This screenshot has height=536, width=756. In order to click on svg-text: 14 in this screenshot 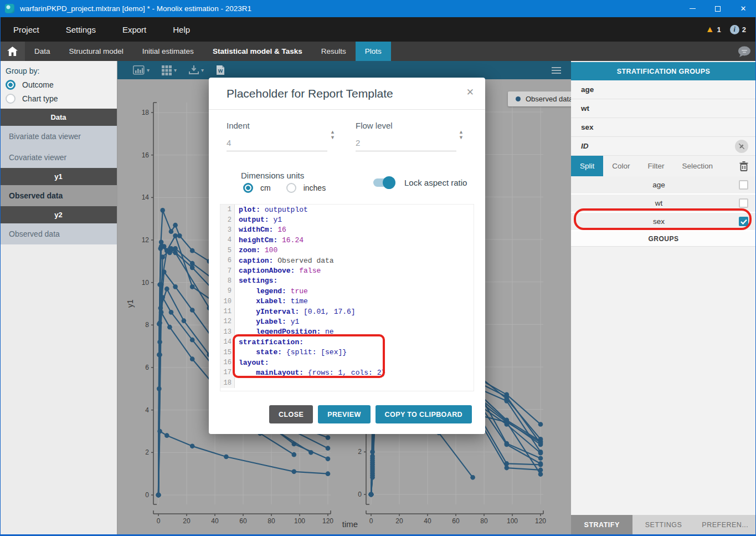, I will do `click(146, 197)`.